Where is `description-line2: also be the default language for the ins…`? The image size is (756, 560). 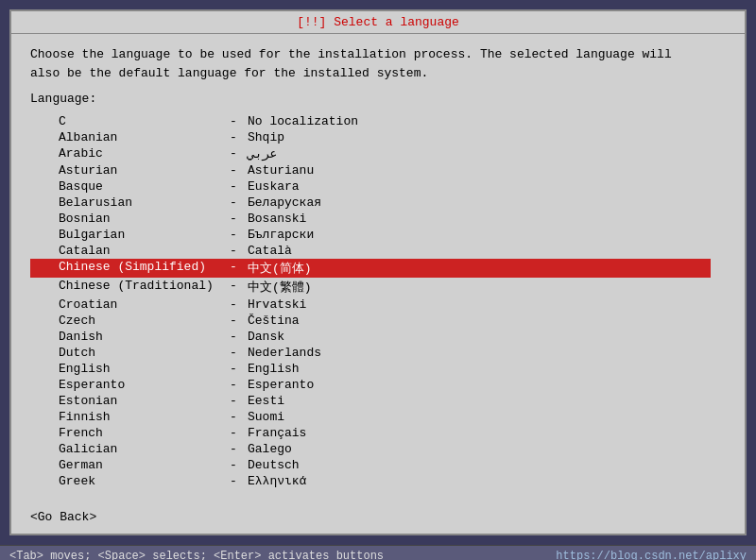 description-line2: also be the default language for the ins… is located at coordinates (378, 74).